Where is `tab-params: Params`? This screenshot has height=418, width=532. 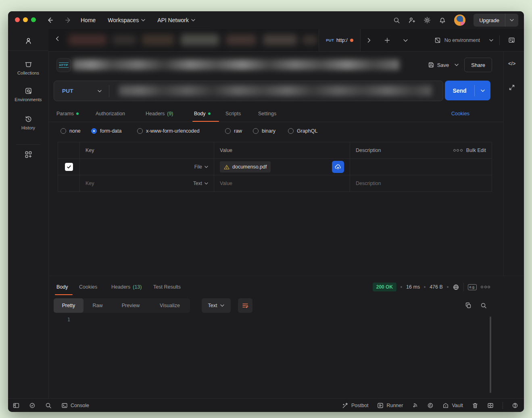
tab-params: Params is located at coordinates (68, 114).